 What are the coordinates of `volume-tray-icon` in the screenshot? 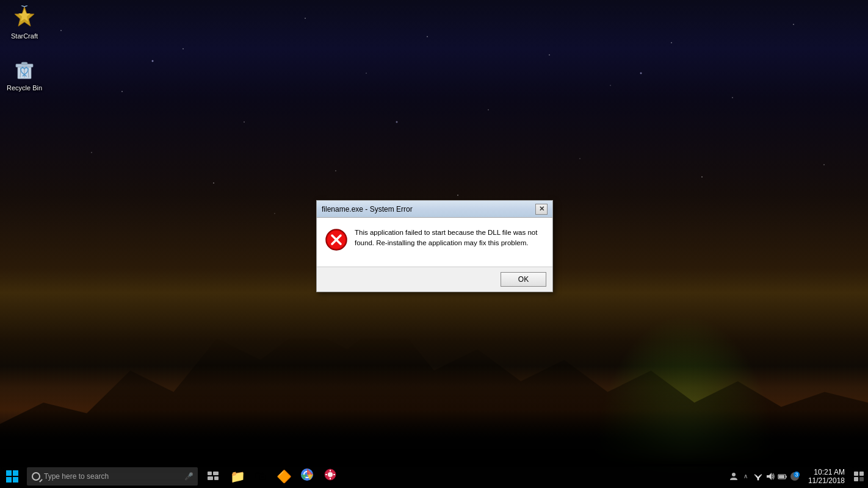 It's located at (770, 476).